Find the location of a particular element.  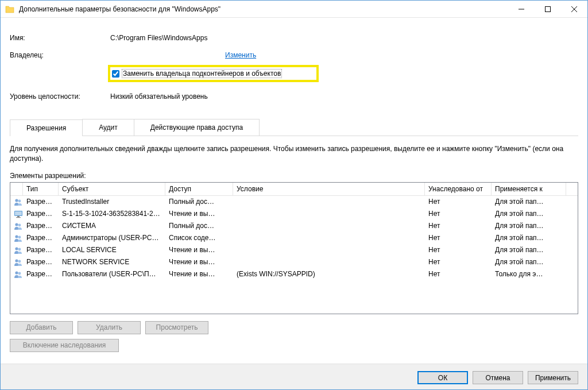

action-buttons: Добавить Удалить Просмотреть is located at coordinates (294, 327).